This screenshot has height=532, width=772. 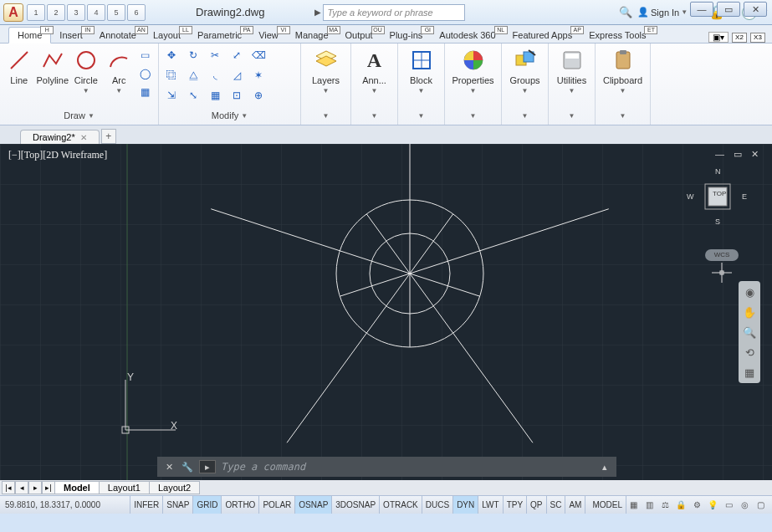 What do you see at coordinates (691, 197) in the screenshot?
I see `viewcube-w: W` at bounding box center [691, 197].